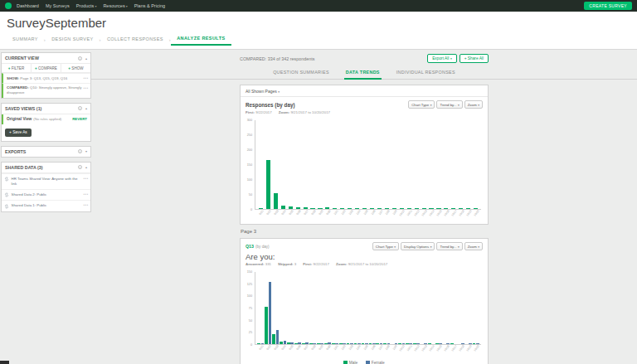 This screenshot has width=637, height=364. What do you see at coordinates (262, 91) in the screenshot?
I see `pages-filter-dropdown: All Shown Pages` at bounding box center [262, 91].